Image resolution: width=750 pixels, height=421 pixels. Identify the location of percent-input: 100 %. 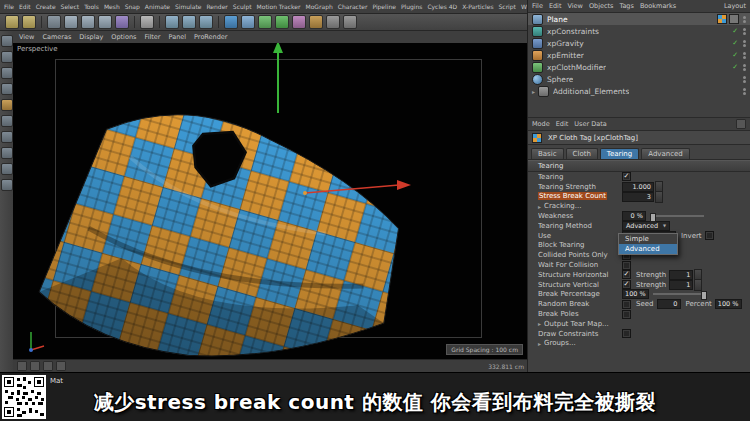
(728, 304).